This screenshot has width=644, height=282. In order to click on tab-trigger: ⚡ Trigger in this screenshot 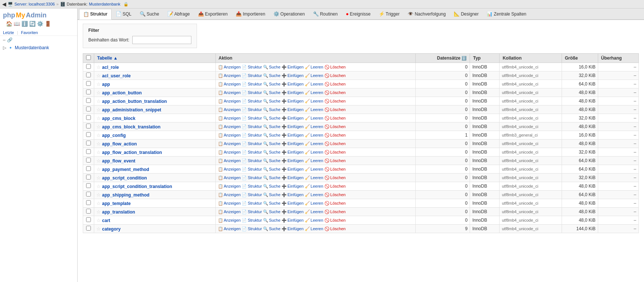, I will do `click(389, 14)`.